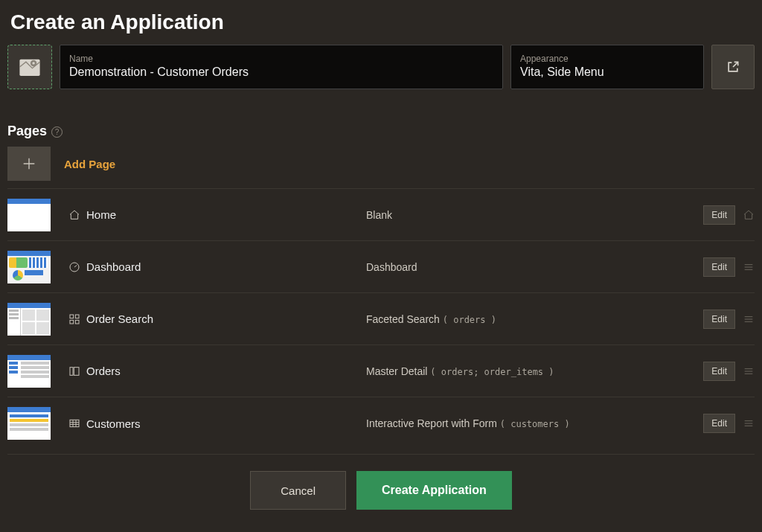 The height and width of the screenshot is (532, 762). Describe the element at coordinates (435, 490) in the screenshot. I see `create-application-button: Create Application` at that location.